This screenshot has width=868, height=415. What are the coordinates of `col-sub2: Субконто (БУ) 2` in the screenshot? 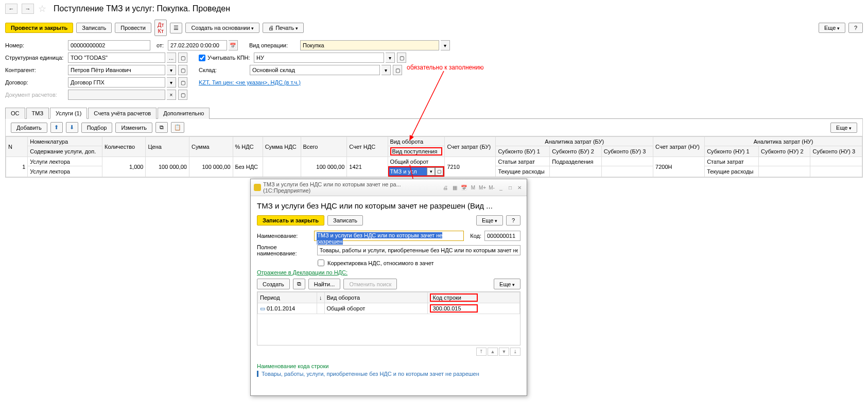 It's located at (576, 151).